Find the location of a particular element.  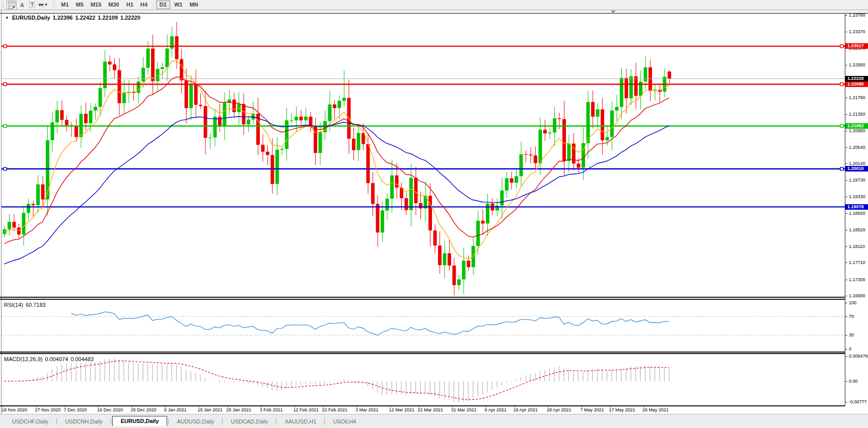

date-axis-label: 19 Apr 2021 is located at coordinates (526, 410).